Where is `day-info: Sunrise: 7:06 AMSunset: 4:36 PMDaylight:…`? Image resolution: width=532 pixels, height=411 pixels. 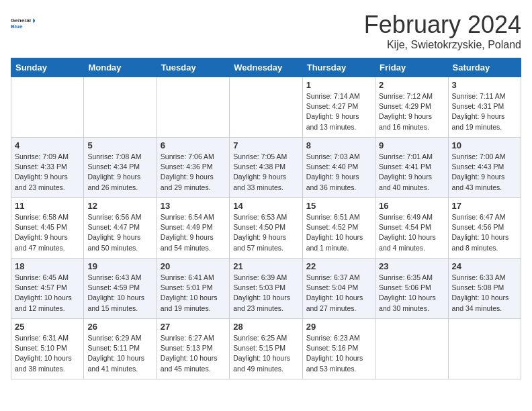
day-info: Sunrise: 7:06 AMSunset: 4:36 PMDaylight:… is located at coordinates (193, 172).